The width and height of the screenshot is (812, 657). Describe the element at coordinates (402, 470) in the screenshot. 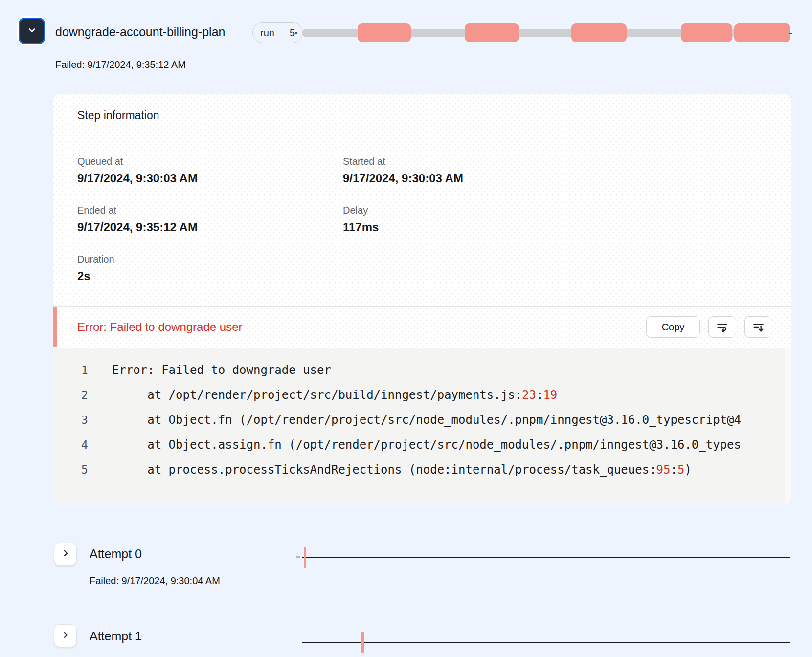

I see `line-text: at process.processTicksAndRejections (no…` at that location.